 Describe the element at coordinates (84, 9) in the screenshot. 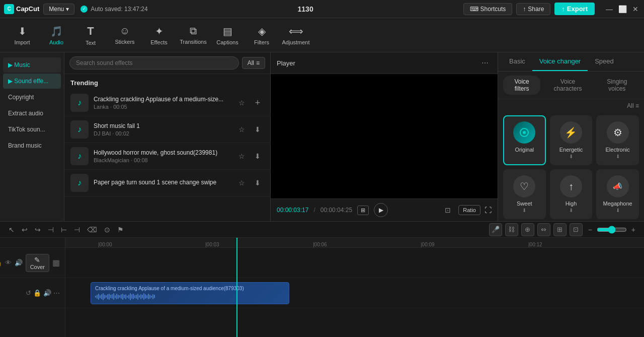

I see `autosave-icon: ✓` at that location.